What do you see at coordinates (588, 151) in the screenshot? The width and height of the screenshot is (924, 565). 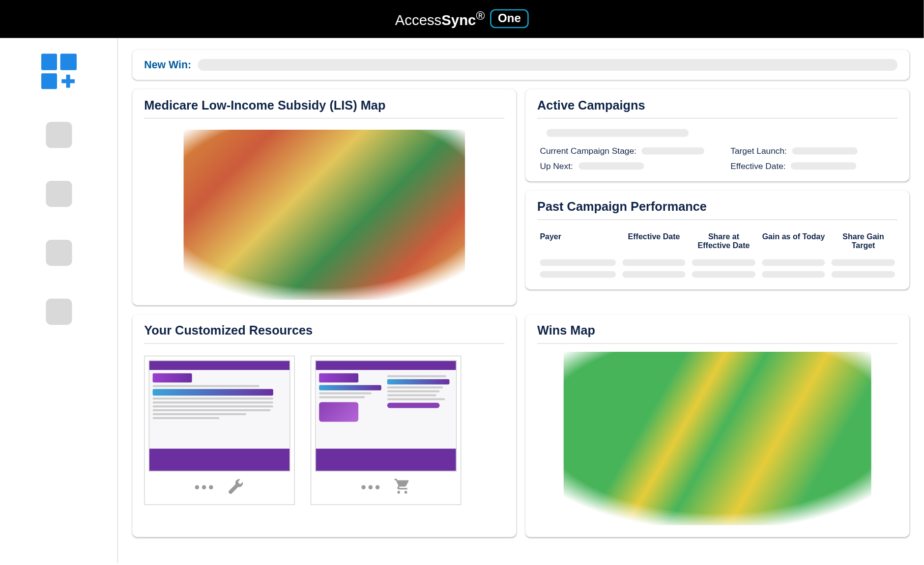 I see `current-stage-label: Current Campaign Stage:` at bounding box center [588, 151].